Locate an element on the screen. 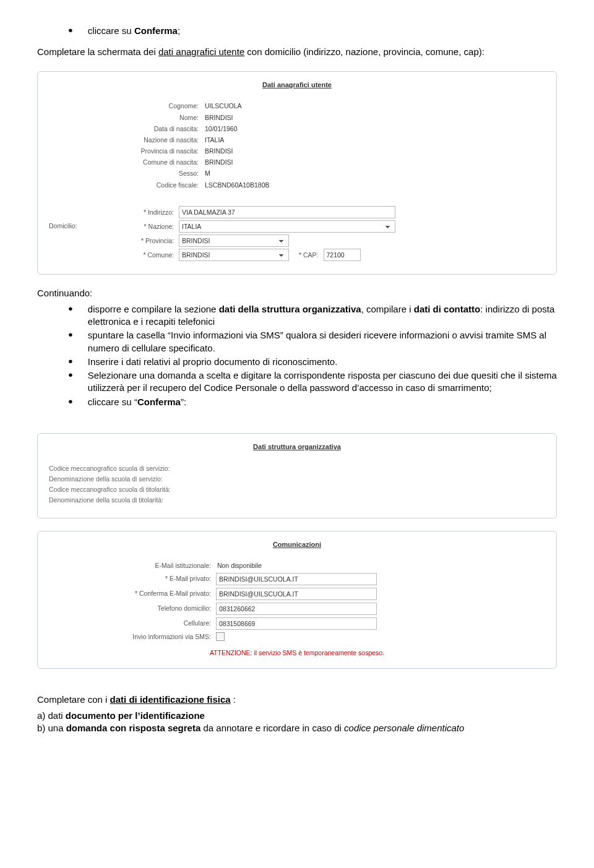 This screenshot has height=868, width=594. text: cliccare su is located at coordinates (111, 31).